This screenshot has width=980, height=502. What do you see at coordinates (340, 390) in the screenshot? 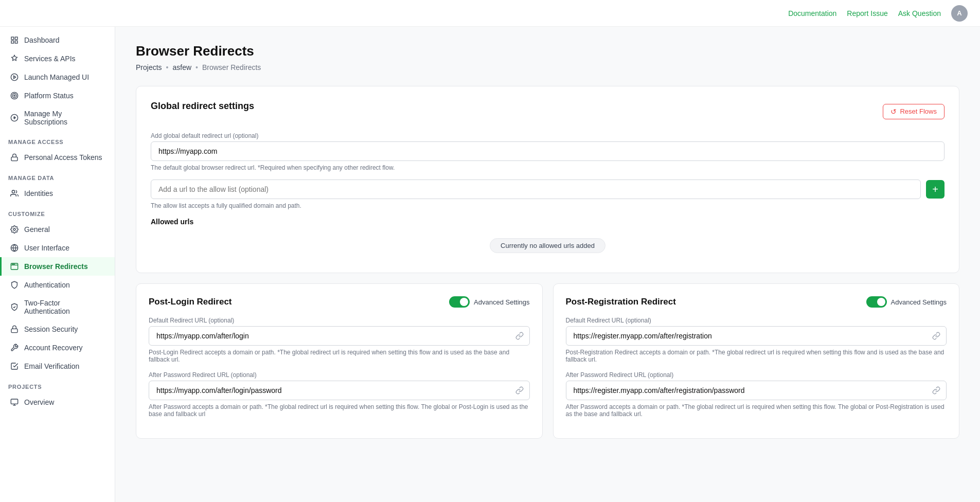
I see `post-login-password-url-wrapper` at bounding box center [340, 390].